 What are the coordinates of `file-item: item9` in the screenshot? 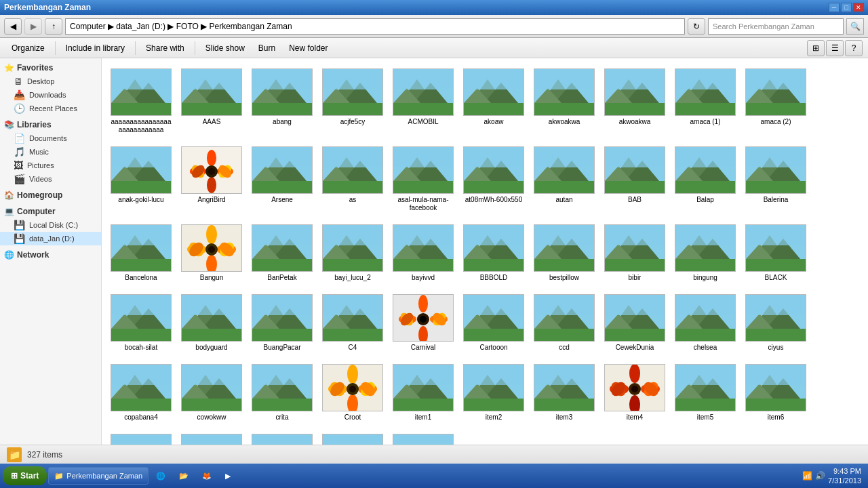 It's located at (282, 436).